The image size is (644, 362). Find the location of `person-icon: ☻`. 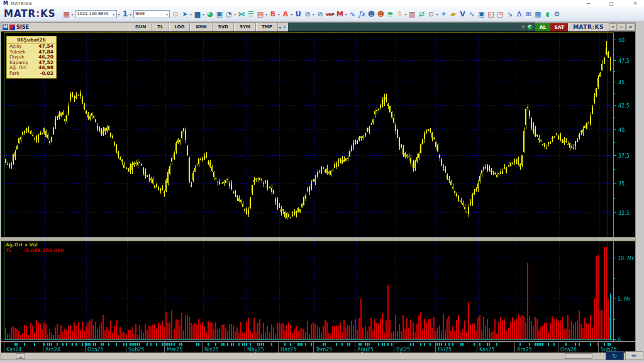

person-icon: ☻ is located at coordinates (371, 14).